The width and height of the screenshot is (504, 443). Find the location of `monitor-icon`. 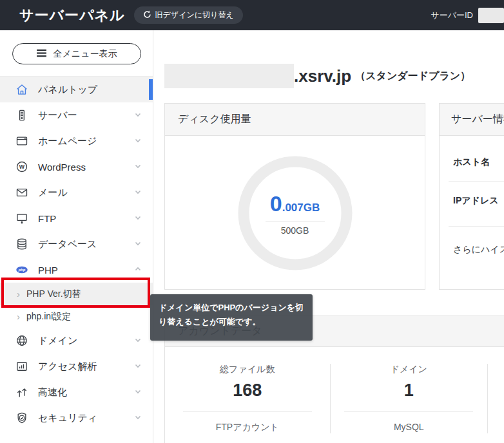

monitor-icon is located at coordinates (22, 218).